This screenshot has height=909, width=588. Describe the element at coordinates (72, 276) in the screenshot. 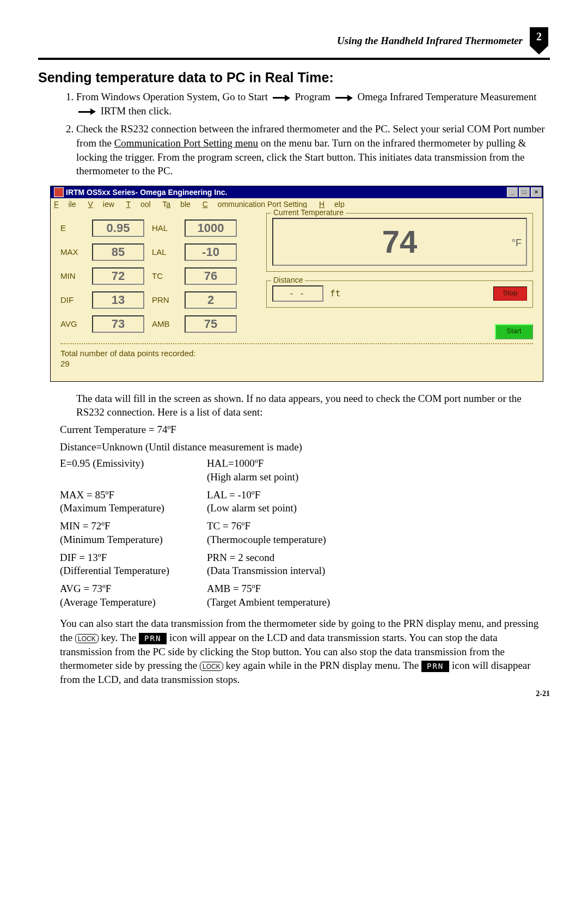

I see `label-min: MIN` at that location.